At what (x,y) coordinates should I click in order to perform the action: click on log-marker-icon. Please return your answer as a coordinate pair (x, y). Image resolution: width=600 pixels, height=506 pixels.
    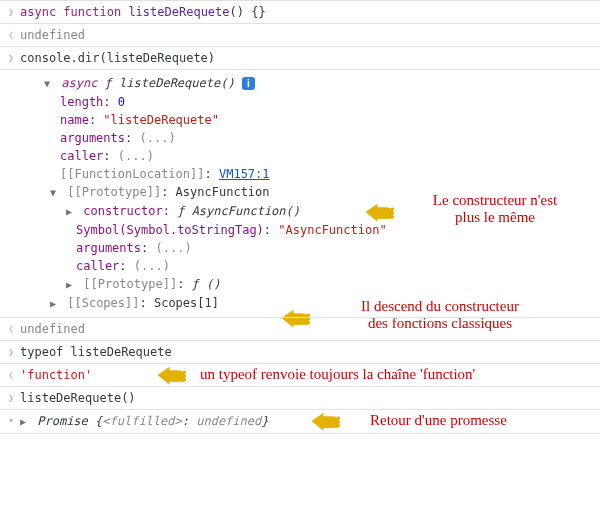
    Looking at the image, I should click on (11, 422).